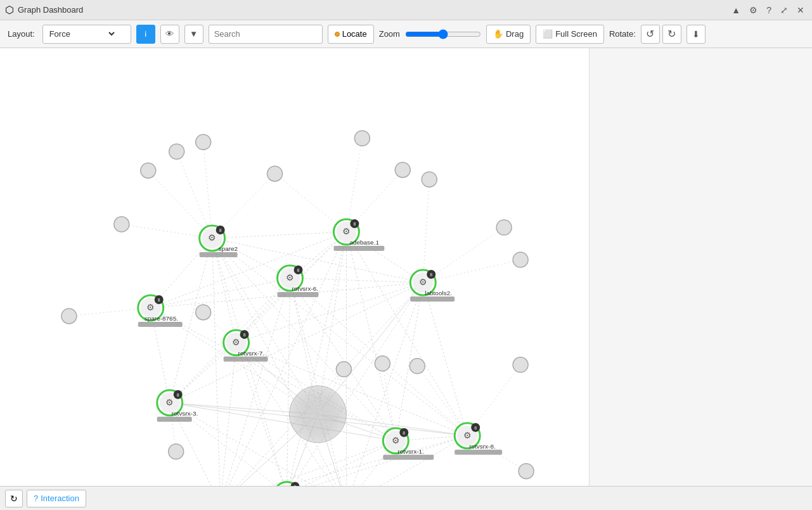  I want to click on drag-label: Drag, so click(515, 34).